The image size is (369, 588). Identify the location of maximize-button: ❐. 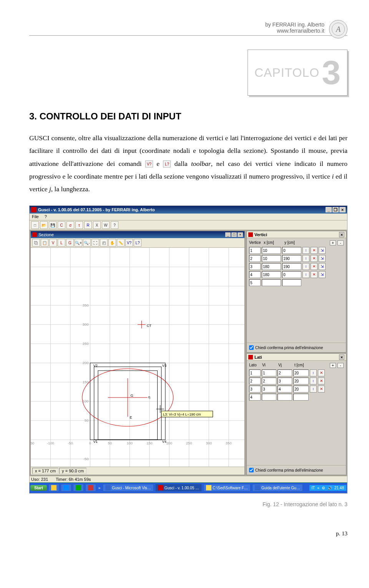
(336, 210).